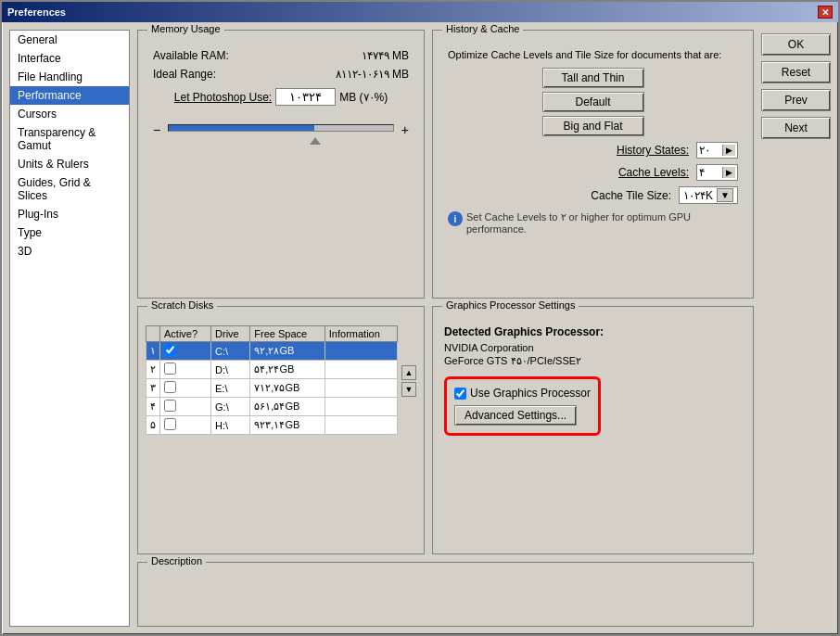 This screenshot has width=840, height=636. What do you see at coordinates (705, 150) in the screenshot?
I see `history-states-value: ۲۰` at bounding box center [705, 150].